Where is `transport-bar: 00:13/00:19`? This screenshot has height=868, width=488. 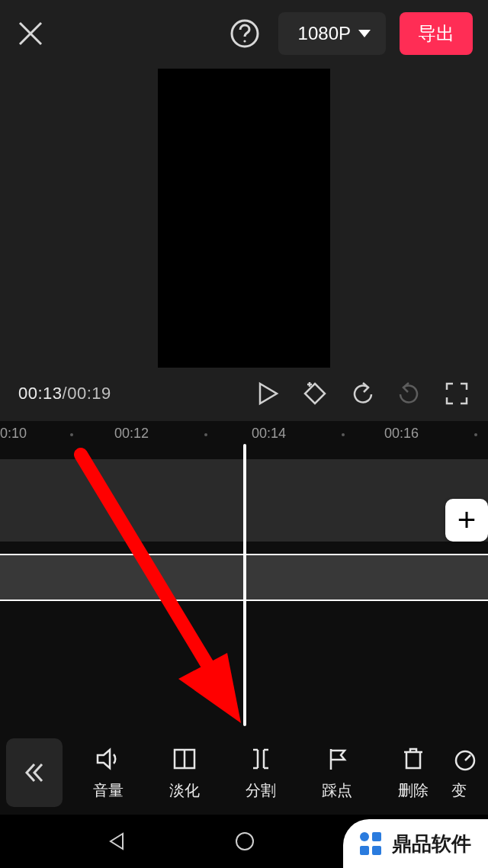
transport-bar: 00:13/00:19 is located at coordinates (244, 396).